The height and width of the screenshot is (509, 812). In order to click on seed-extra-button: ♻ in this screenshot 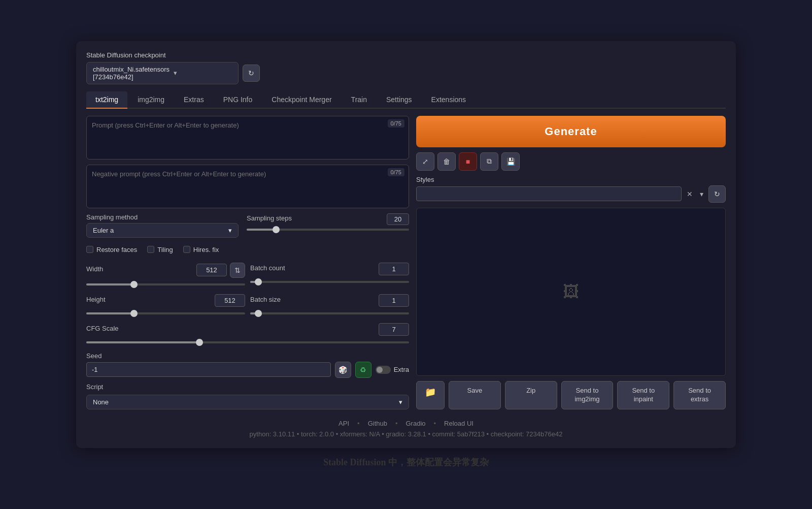, I will do `click(363, 370)`.